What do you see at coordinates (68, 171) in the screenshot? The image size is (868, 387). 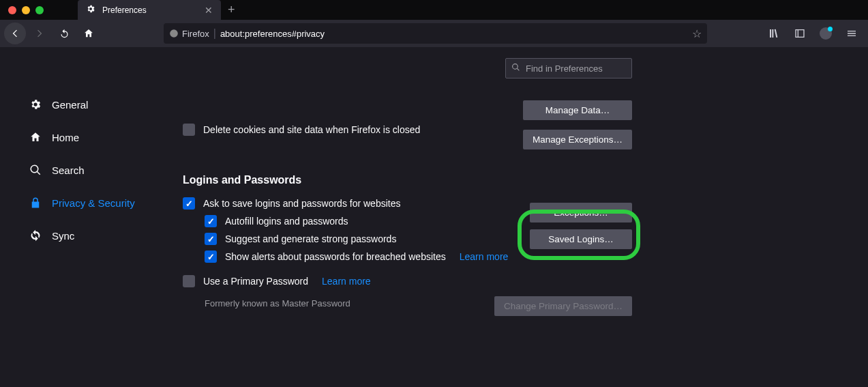 I see `sidebar-item-label: Search` at bounding box center [68, 171].